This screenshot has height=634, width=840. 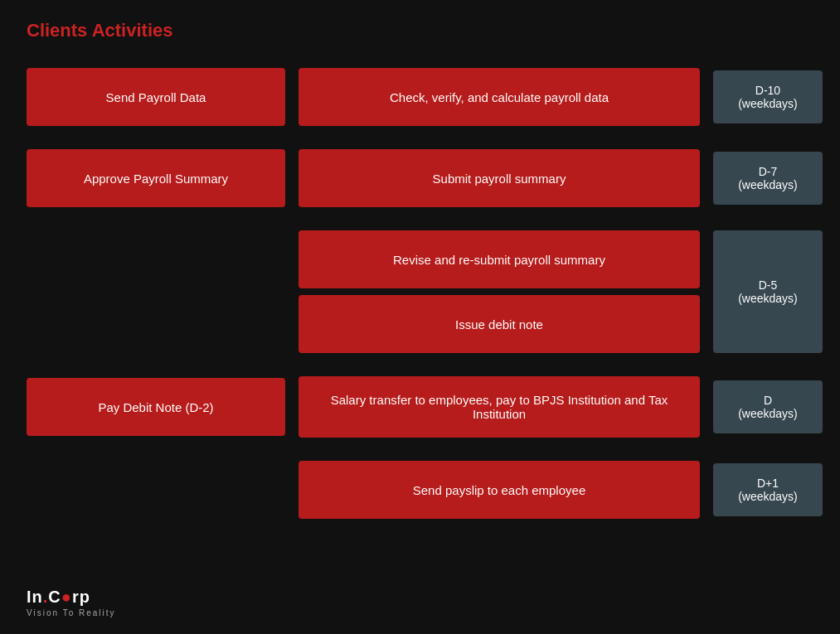 I want to click on send-payroll-data-button: Send Payroll Data, so click(x=156, y=97).